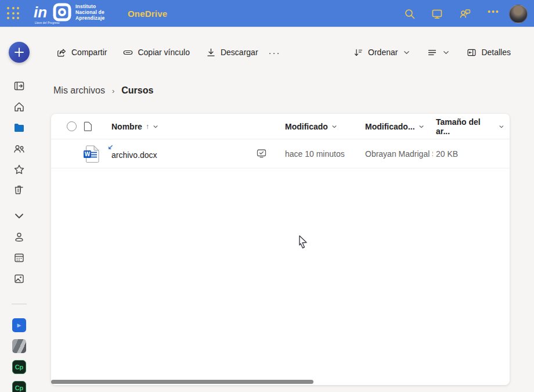 Image resolution: width=534 pixels, height=392 pixels. I want to click on details-label: Detalles, so click(496, 52).